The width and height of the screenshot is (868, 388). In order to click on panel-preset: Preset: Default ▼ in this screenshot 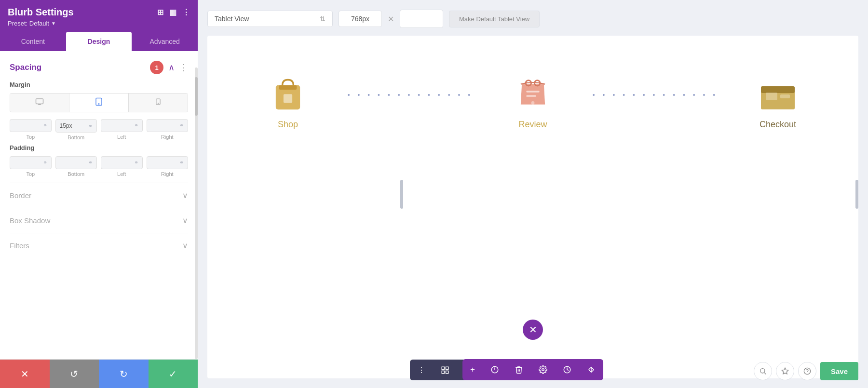, I will do `click(99, 23)`.